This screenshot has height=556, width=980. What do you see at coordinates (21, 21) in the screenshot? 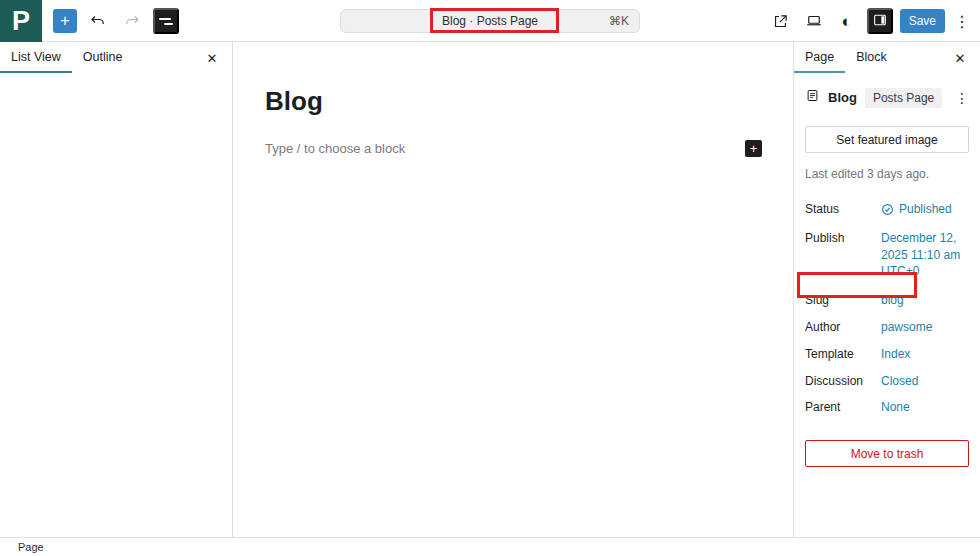
I see `site-logo: P` at bounding box center [21, 21].